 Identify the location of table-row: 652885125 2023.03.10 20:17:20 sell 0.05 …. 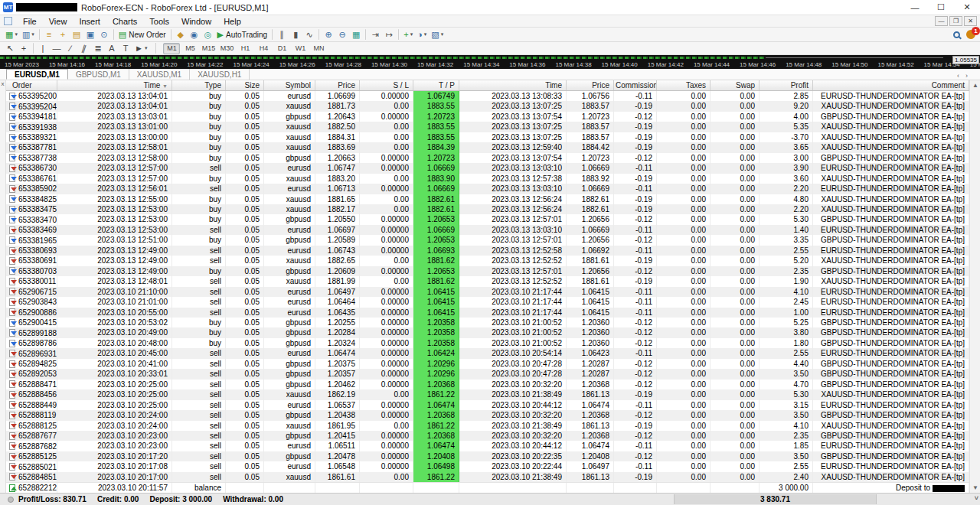
(488, 456).